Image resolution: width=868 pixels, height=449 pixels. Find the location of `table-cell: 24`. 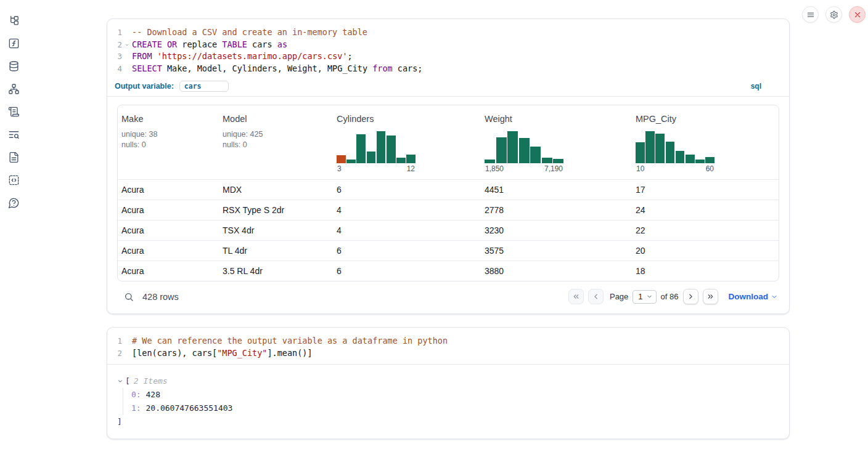

table-cell: 24 is located at coordinates (705, 210).